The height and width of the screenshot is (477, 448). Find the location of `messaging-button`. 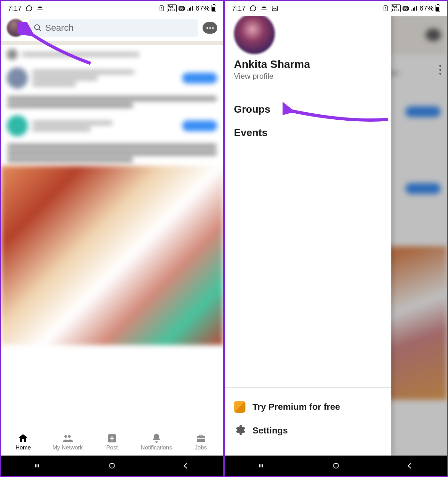

messaging-button is located at coordinates (210, 28).